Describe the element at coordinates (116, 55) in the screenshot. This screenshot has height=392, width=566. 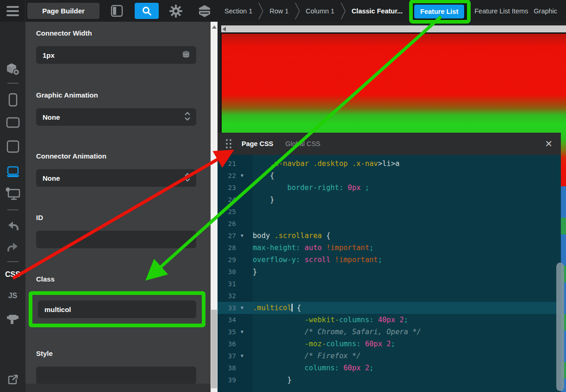
I see `connector-width-input: 1px` at that location.